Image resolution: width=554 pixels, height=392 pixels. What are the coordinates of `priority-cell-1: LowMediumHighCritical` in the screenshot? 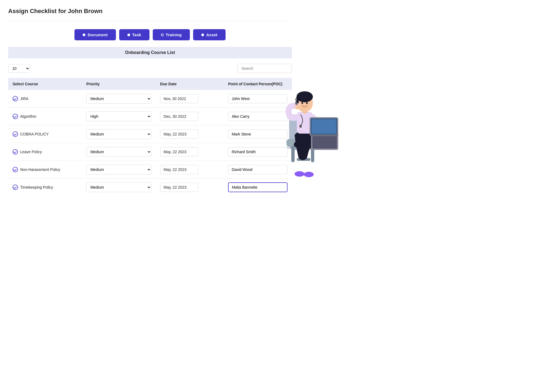 It's located at (119, 117).